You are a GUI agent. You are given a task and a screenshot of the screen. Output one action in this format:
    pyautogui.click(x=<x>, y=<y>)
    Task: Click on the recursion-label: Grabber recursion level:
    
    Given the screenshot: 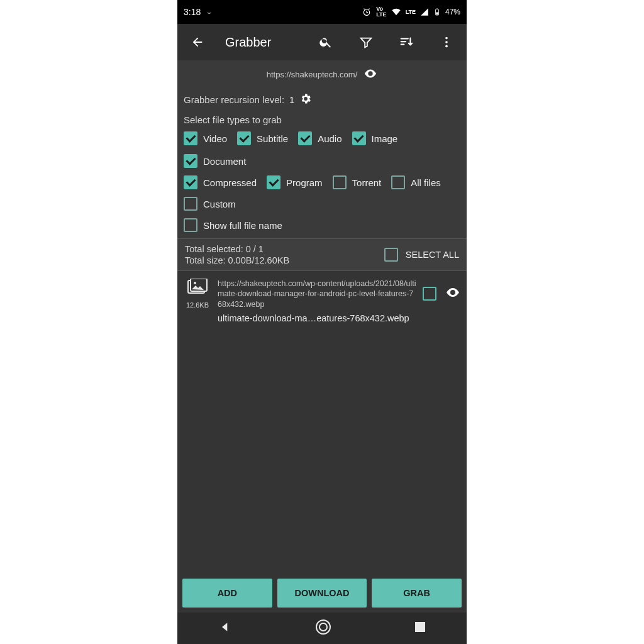 What is the action you would take?
    pyautogui.click(x=234, y=99)
    